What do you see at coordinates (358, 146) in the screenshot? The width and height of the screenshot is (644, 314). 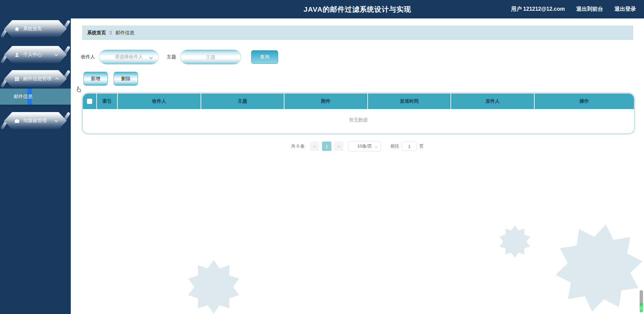 I see `pagination: 共 0 条 < 1 > 10条/页 前往 页` at bounding box center [358, 146].